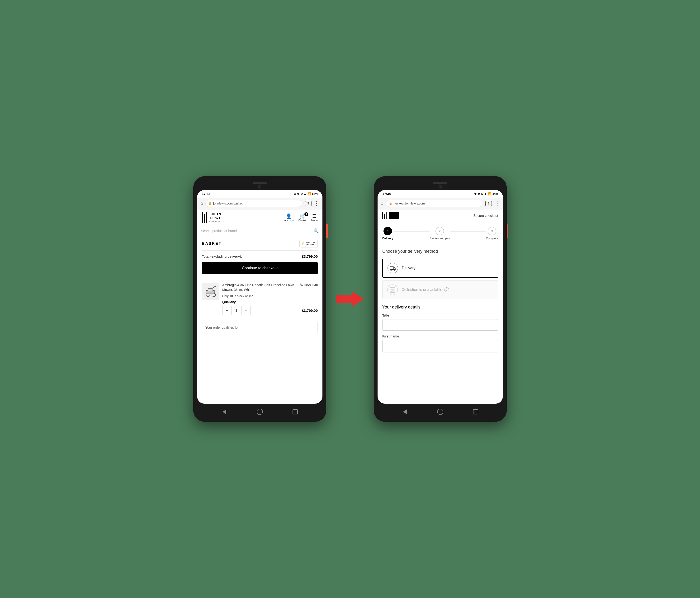  What do you see at coordinates (350, 299) in the screenshot?
I see `red-arrow-group` at bounding box center [350, 299].